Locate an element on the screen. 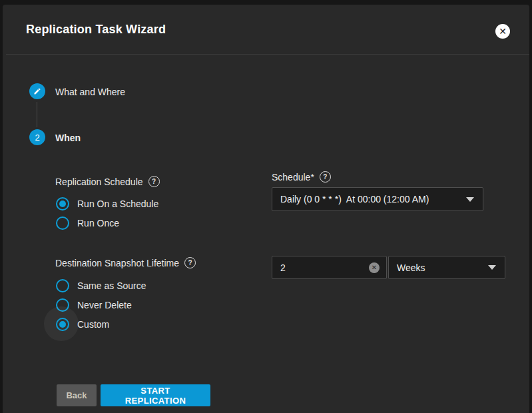 The image size is (532, 413). schedule-label-text: Schedule* is located at coordinates (293, 177).